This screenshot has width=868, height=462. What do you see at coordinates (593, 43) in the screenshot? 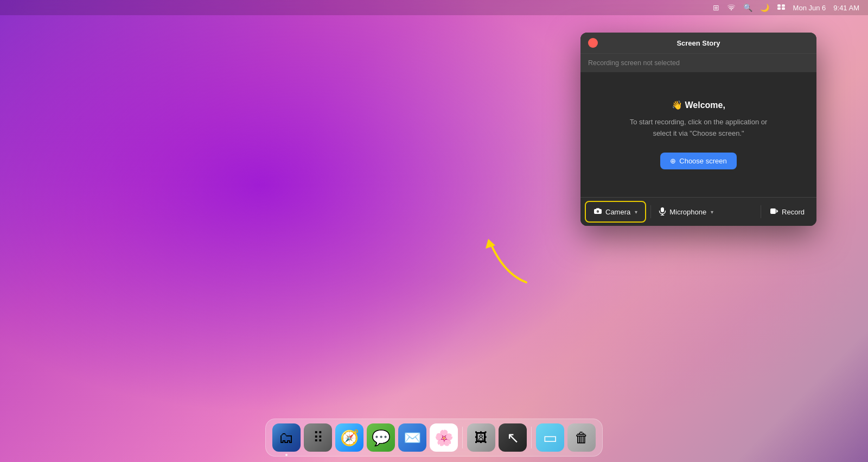
I see `close-button` at bounding box center [593, 43].